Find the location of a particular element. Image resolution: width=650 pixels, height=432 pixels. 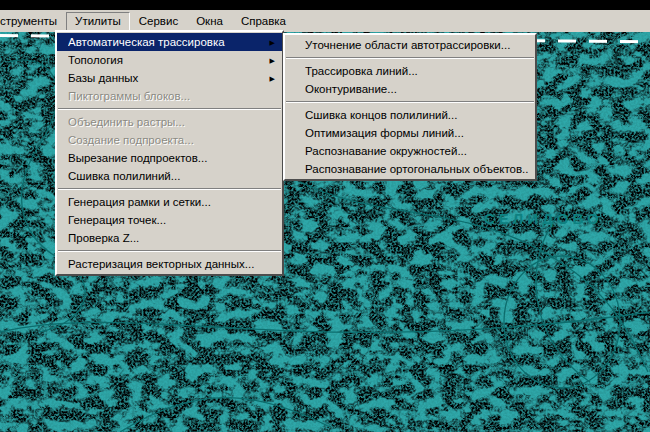

menu-item-merge-rasters: Объединить растры... is located at coordinates (170, 122).